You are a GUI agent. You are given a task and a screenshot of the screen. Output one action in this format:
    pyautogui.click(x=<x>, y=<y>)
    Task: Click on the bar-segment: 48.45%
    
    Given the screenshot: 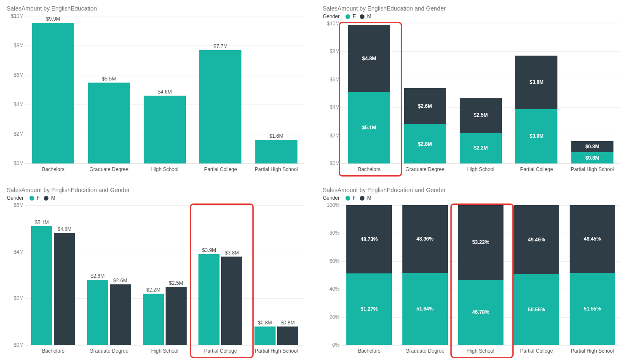 What is the action you would take?
    pyautogui.click(x=592, y=239)
    